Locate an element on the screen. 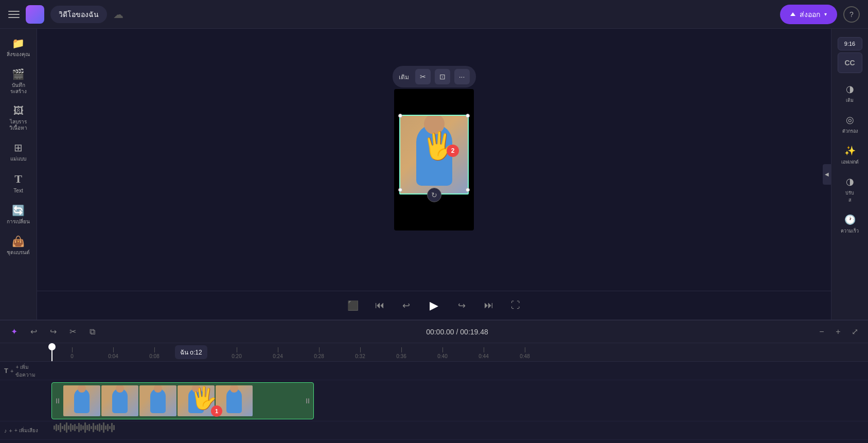 This screenshot has width=868, height=443. zoom-in-button: + is located at coordinates (838, 332).